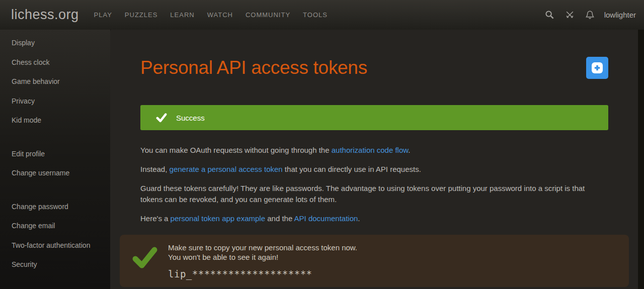 The height and width of the screenshot is (289, 644). Describe the element at coordinates (352, 169) in the screenshot. I see `paragraph-text: that you can directly use in API request…` at that location.